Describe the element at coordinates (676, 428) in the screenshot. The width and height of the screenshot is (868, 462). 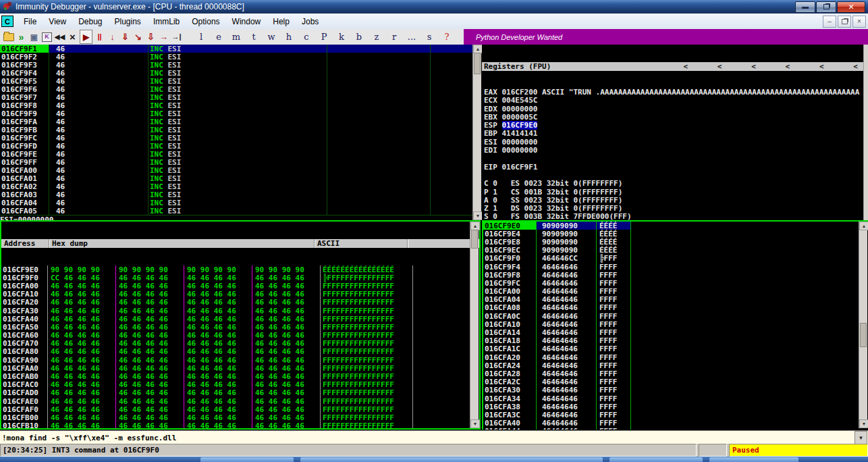
I see `stack-row: 016CFA4446464646FFFF` at that location.